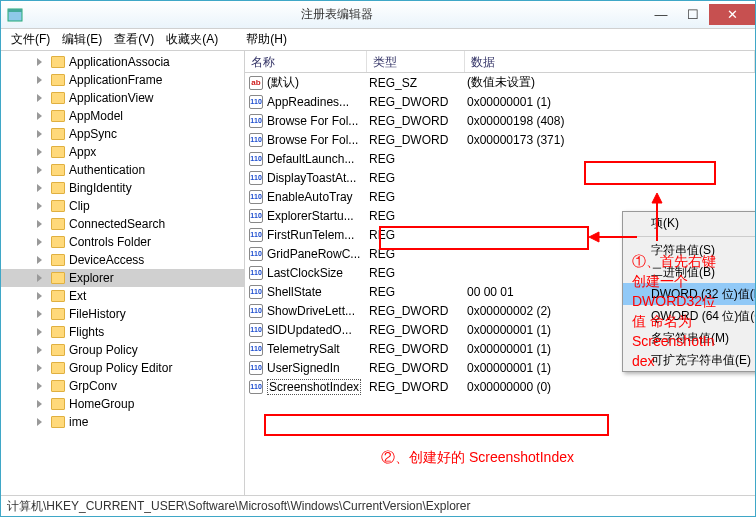 The width and height of the screenshot is (756, 517). What do you see at coordinates (122, 386) in the screenshot?
I see `tree-item-grpconv: GrpConv` at bounding box center [122, 386].